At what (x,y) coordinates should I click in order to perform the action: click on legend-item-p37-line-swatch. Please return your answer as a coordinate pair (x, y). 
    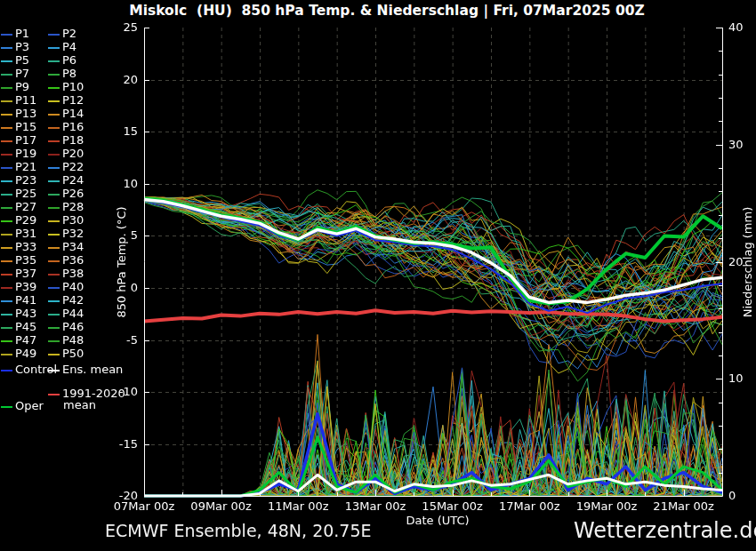
    Looking at the image, I should click on (7, 275).